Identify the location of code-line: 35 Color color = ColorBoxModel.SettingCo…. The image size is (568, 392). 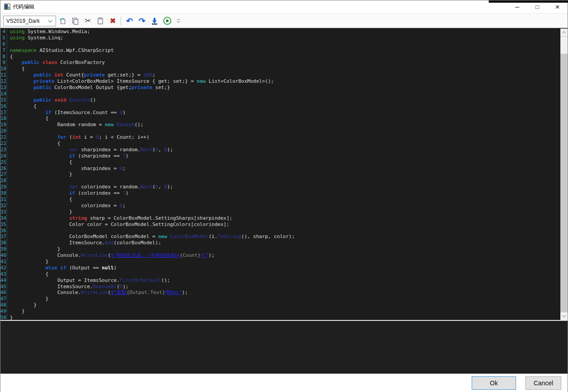
(280, 225).